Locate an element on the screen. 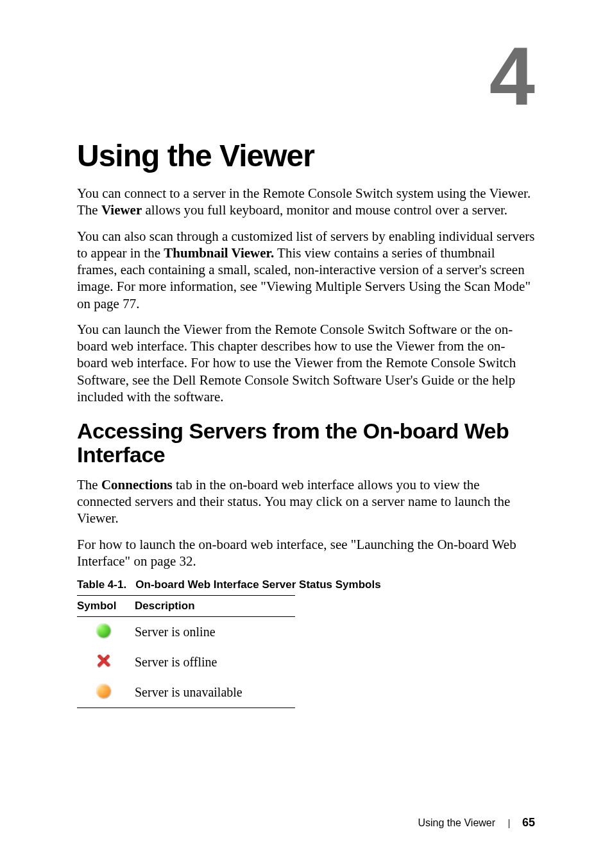 Image resolution: width=612 pixels, height=868 pixels. page-number: 65 is located at coordinates (529, 822).